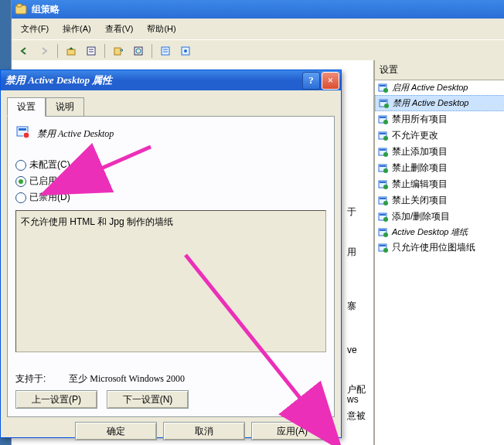 The image size is (504, 445). What do you see at coordinates (119, 29) in the screenshot?
I see `menu-view: 查看(V)` at bounding box center [119, 29].